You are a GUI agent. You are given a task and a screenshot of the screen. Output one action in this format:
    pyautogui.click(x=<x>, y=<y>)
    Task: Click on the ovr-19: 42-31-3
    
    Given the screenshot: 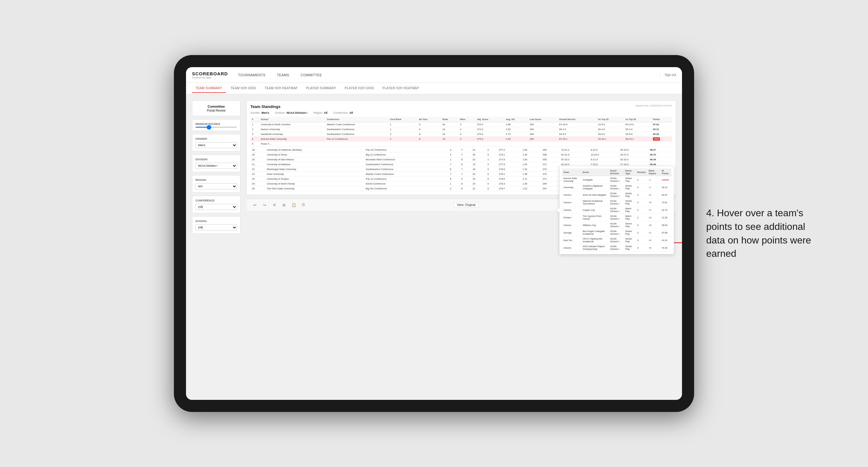 What is the action you would take?
    pyautogui.click(x=574, y=155)
    